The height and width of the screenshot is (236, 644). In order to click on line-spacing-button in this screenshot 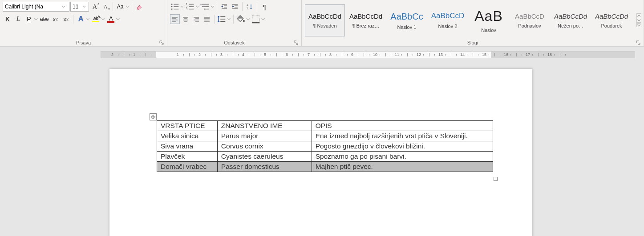, I will do `click(224, 19)`.